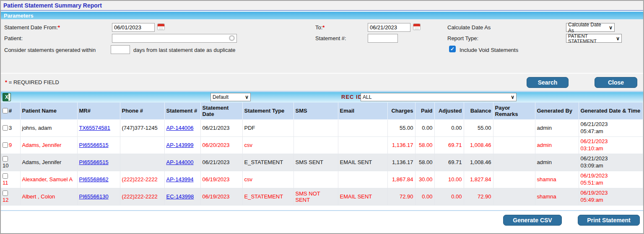 This screenshot has height=234, width=644. What do you see at coordinates (489, 50) in the screenshot?
I see `include-void-label: Include Void Statements` at bounding box center [489, 50].